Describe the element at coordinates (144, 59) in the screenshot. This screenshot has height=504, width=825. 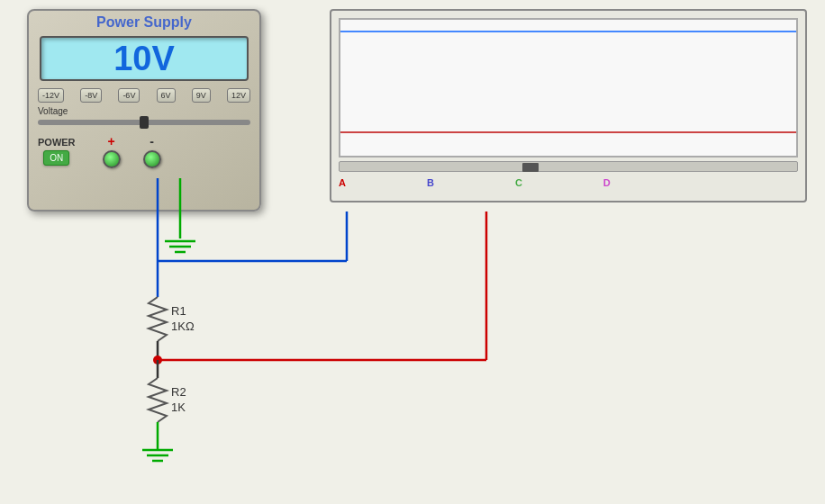
I see `voltage-value: 10V` at that location.